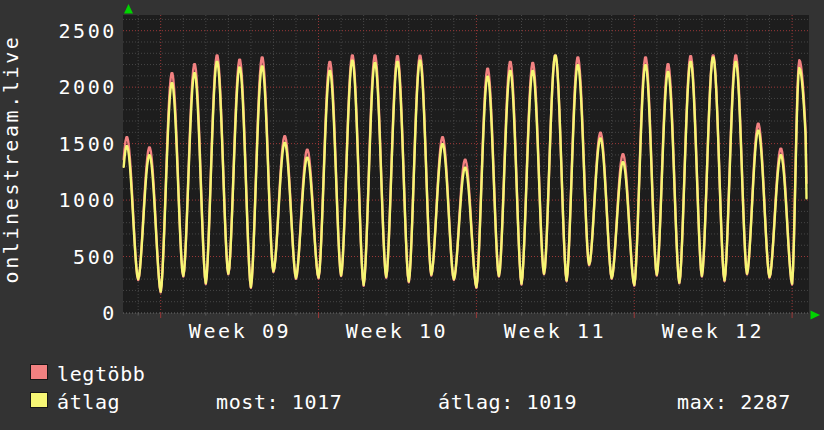 The width and height of the screenshot is (824, 430). Describe the element at coordinates (102, 374) in the screenshot. I see `legend-label-legtobb: legtöbb` at that location.